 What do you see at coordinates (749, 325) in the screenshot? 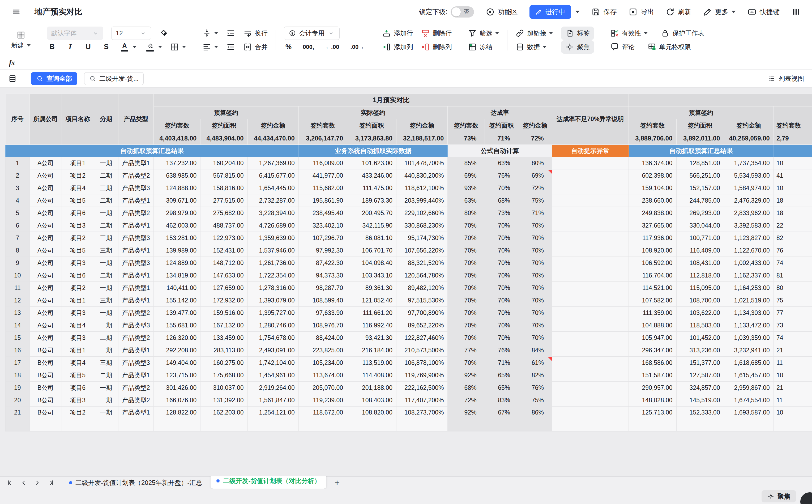
I see `cell: 1,133,472.00` at bounding box center [749, 325].